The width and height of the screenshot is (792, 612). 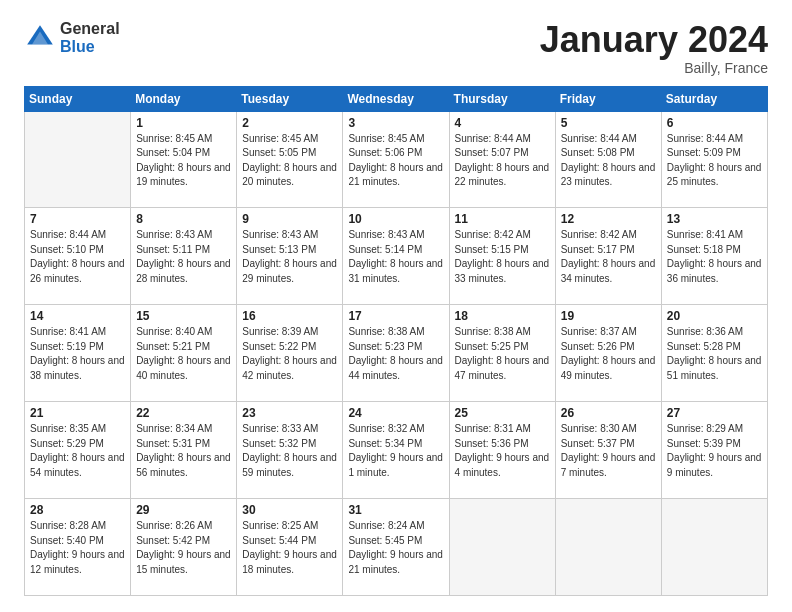 What do you see at coordinates (714, 256) in the screenshot?
I see `calendar-cell-w2-d7: 13Sunrise: 8:41 AM Sunset: 5:18 PM Dayli…` at bounding box center [714, 256].